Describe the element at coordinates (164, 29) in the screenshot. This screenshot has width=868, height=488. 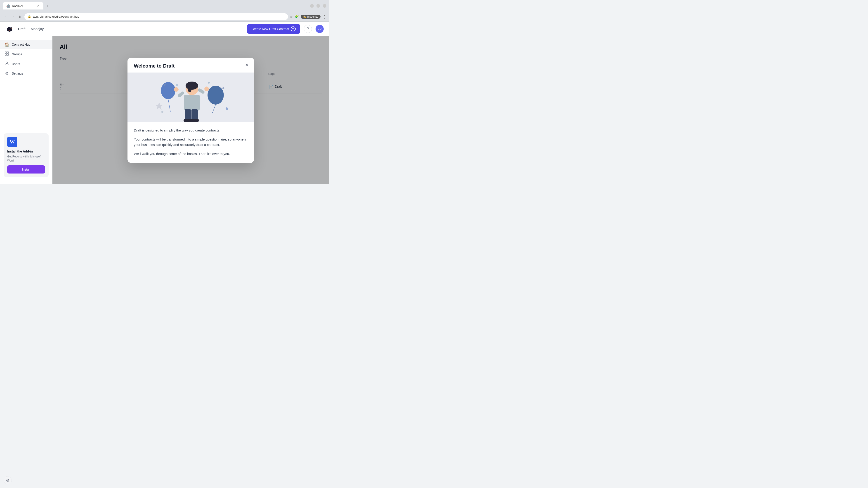
I see `app-header: Draft Moodjoy Create New Draft Contract …` at that location.